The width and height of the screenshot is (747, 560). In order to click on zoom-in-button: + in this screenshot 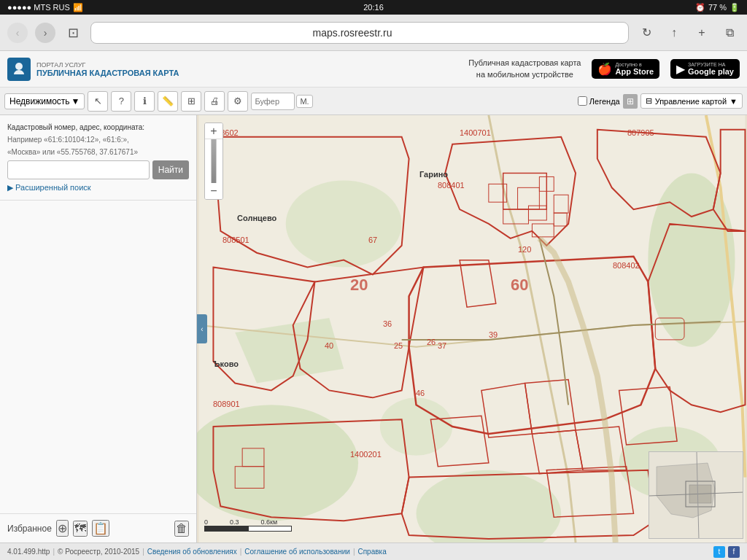, I will do `click(214, 131)`.